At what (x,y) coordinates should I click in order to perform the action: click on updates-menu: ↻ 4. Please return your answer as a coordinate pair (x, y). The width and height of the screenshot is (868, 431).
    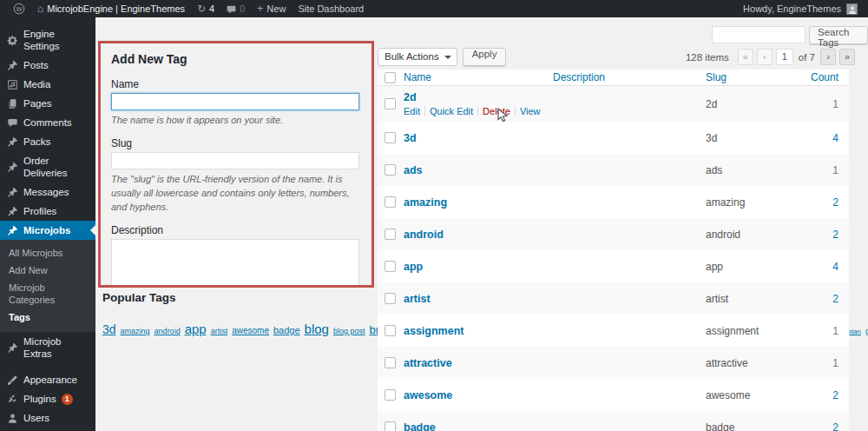
    Looking at the image, I should click on (206, 9).